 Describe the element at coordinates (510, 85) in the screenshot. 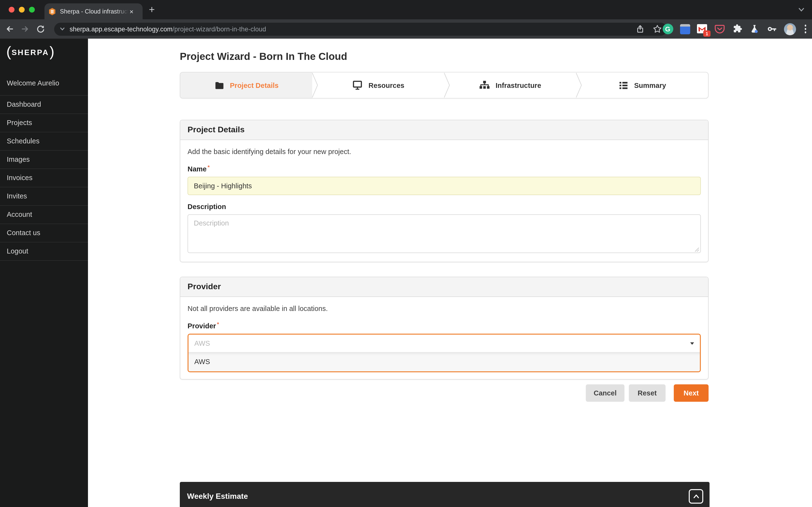

I see `wizard-step-infrastructure: Infrastructure` at that location.